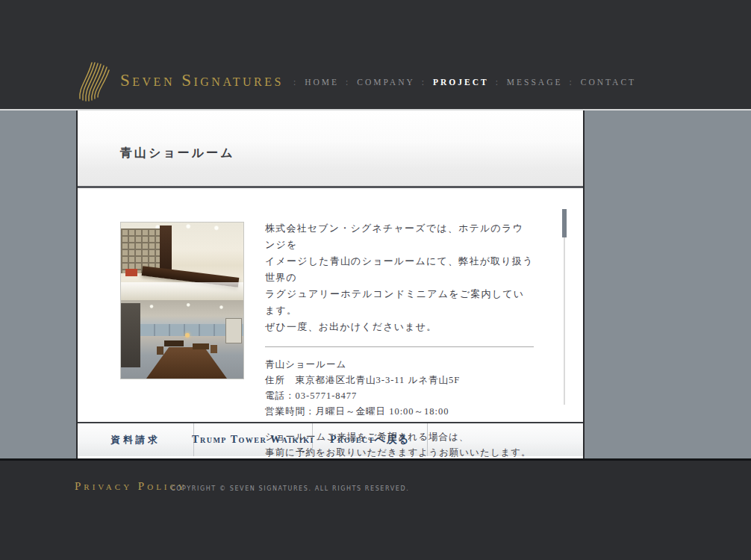  I want to click on showroom-tel: 電話：03-5771-8477, so click(399, 396).